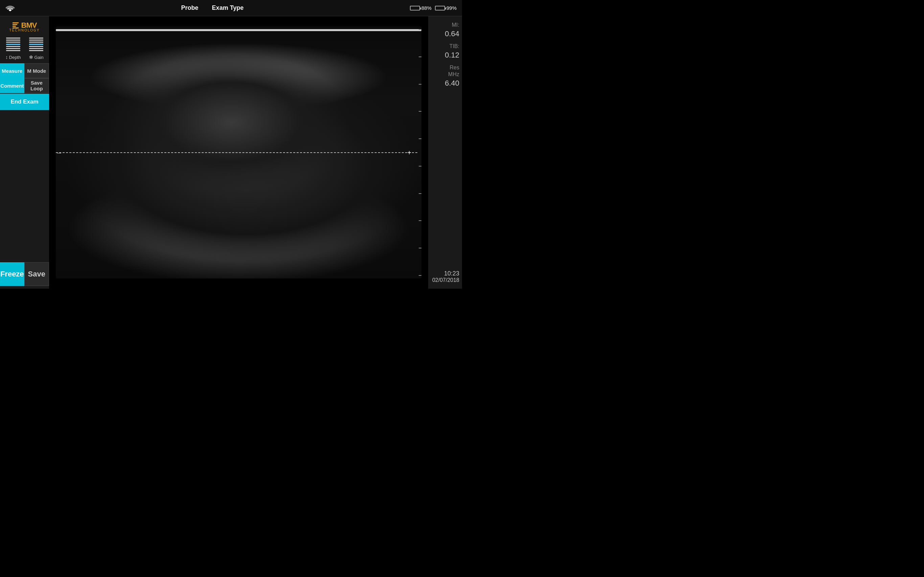 This screenshot has width=924, height=577. What do you see at coordinates (24, 85) in the screenshot?
I see `comment-buttons-row: Comment Save Loop` at bounding box center [24, 85].